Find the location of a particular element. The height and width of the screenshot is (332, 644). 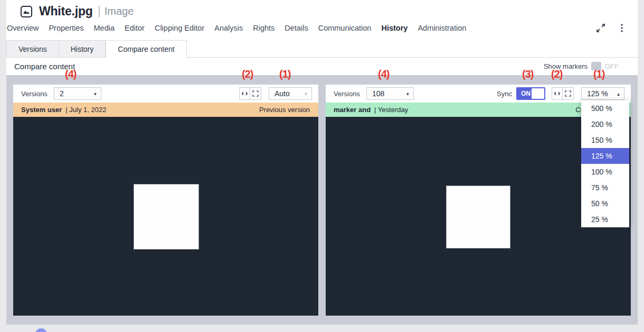

zoom-option-25: 25 % is located at coordinates (605, 219).